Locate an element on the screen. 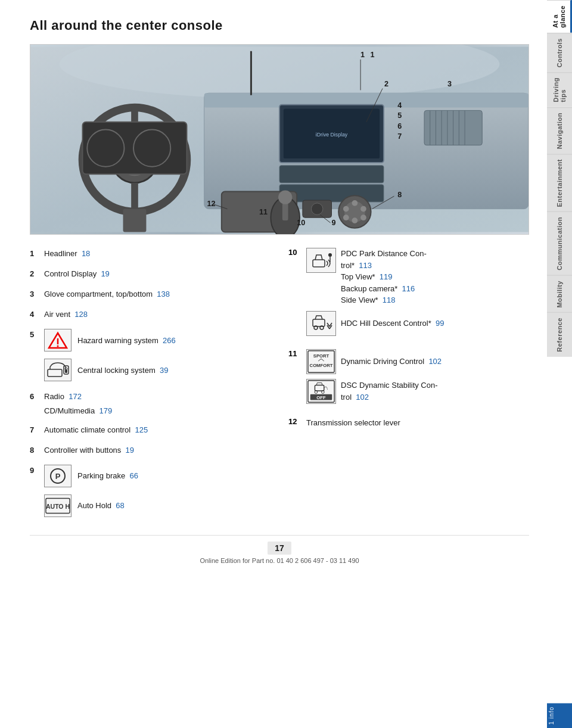 The width and height of the screenshot is (572, 728). svg-text: OFF is located at coordinates (321, 398).